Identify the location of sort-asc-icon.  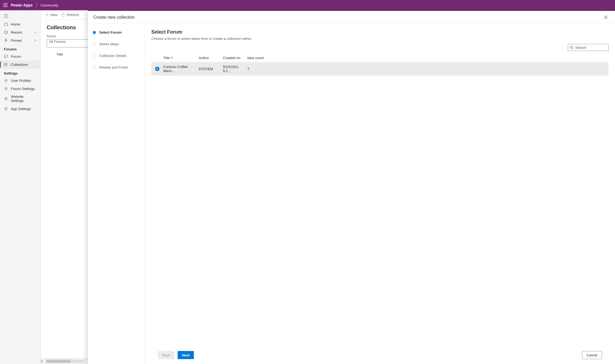
(172, 58).